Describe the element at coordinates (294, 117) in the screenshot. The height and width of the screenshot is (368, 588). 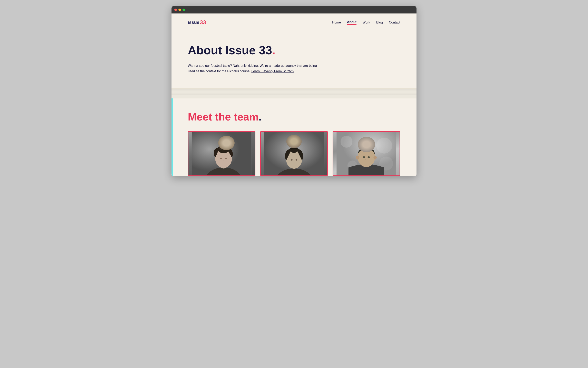
I see `team-section-title: Meet the team.` at that location.